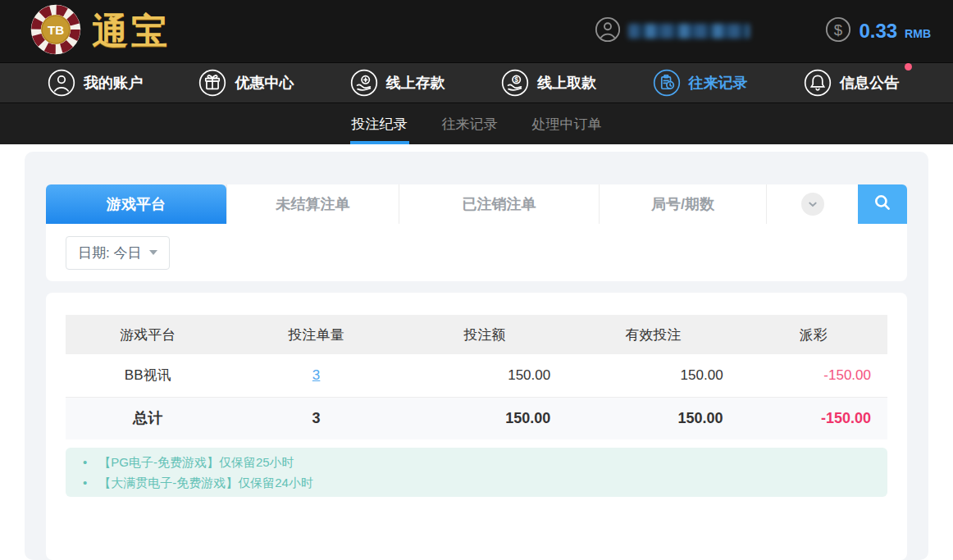 Image resolution: width=953 pixels, height=560 pixels. Describe the element at coordinates (476, 376) in the screenshot. I see `table-row: BB视讯 3 150.00 150.00 -150.00` at that location.